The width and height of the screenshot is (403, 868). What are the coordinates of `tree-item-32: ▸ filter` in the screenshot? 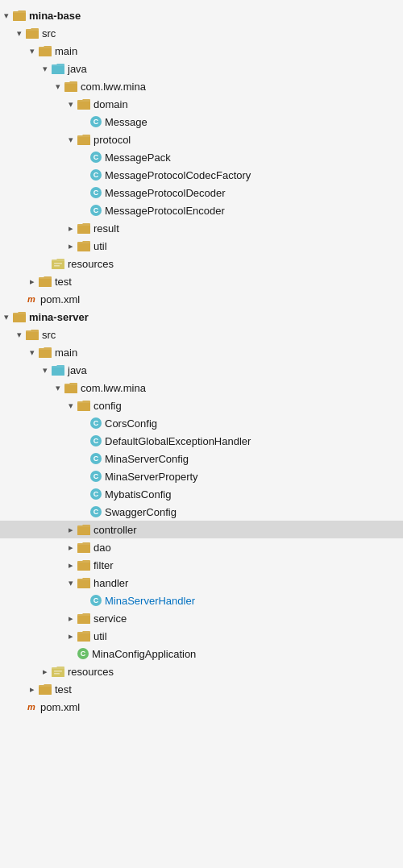 It's located at (202, 565).